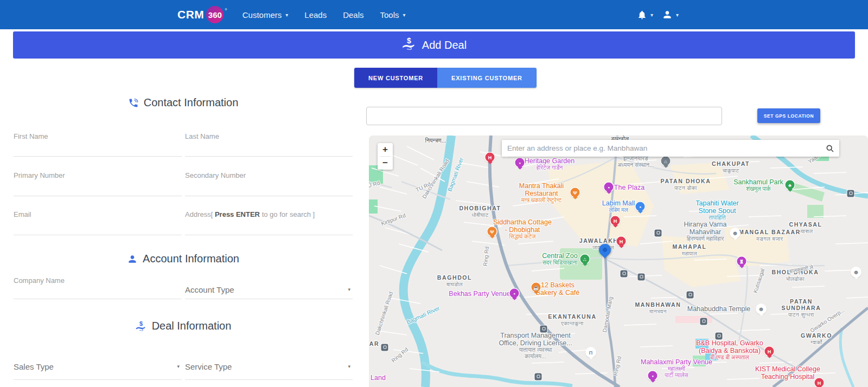  Describe the element at coordinates (269, 367) in the screenshot. I see `service-type-select: Service Type` at that location.